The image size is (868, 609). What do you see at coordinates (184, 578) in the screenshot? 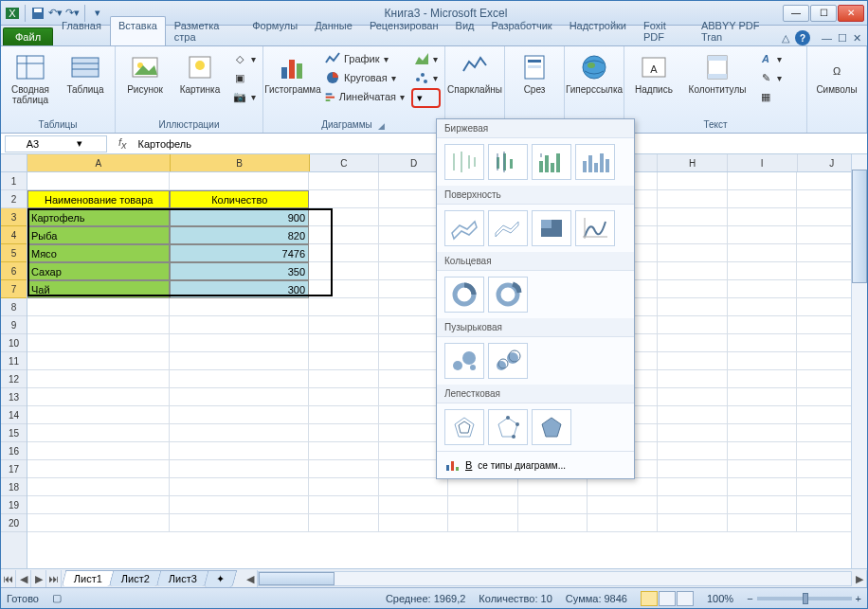
I see `sheet-tab: Лист3` at bounding box center [184, 578].